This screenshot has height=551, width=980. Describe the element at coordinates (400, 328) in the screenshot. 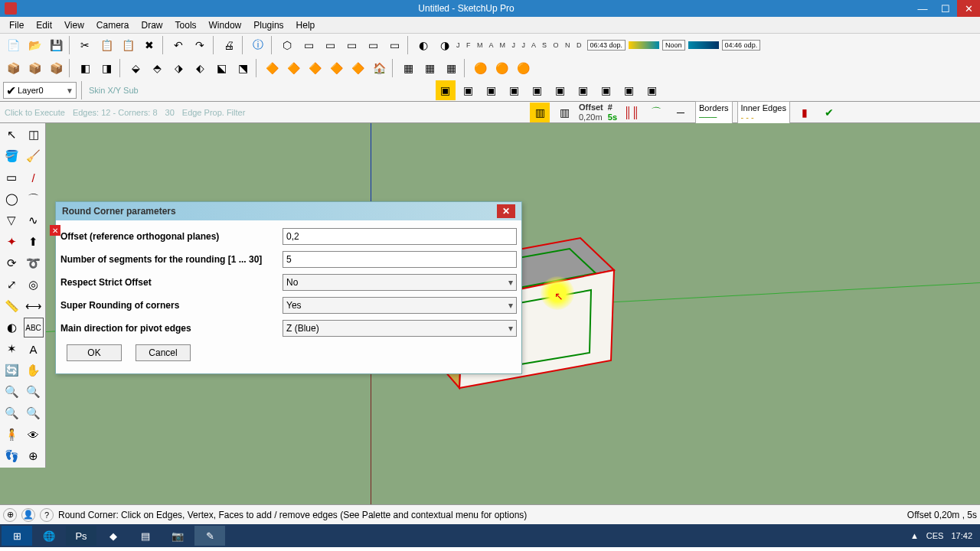

I see `pivot-direction-select: Z (Blue)▾` at that location.